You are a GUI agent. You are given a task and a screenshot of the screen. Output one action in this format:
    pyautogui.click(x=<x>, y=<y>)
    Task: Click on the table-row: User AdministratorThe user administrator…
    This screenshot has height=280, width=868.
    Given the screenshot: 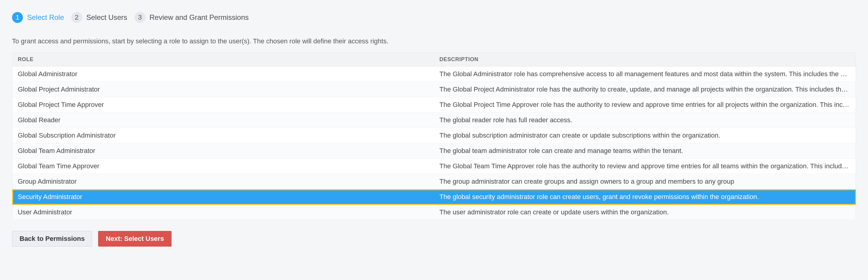 What is the action you would take?
    pyautogui.click(x=434, y=212)
    